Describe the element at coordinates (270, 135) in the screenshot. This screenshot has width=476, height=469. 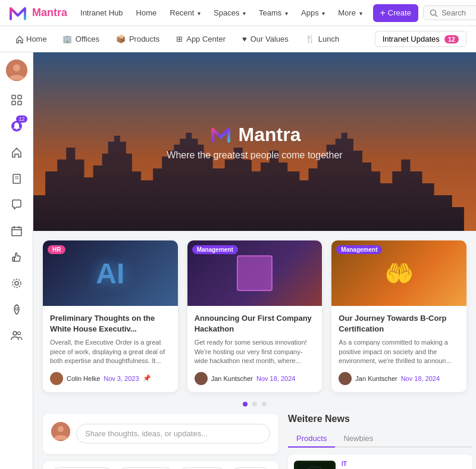
I see `hero-logo-text: Mantra` at that location.